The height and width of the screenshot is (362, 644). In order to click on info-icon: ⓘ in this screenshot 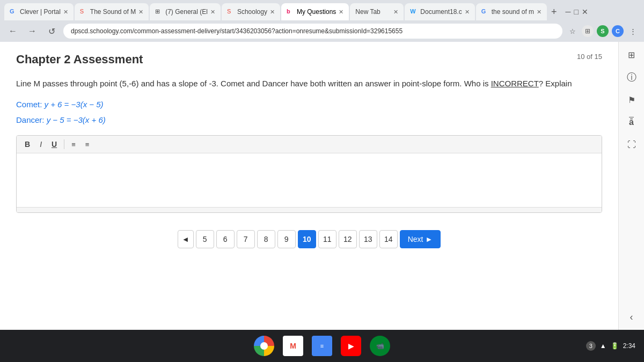, I will do `click(632, 77)`.